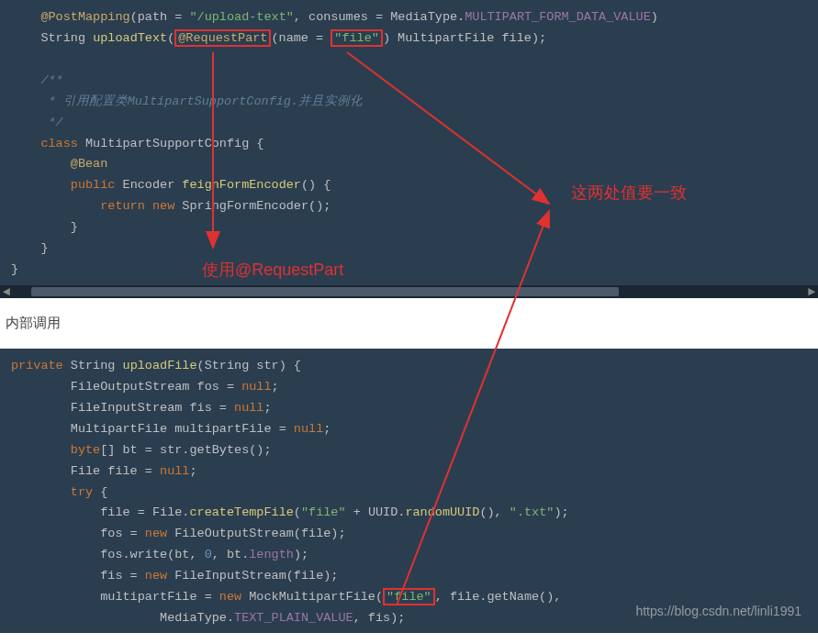 The image size is (818, 644). I want to click on scroll-left-arrow-icon: ◄, so click(6, 292).